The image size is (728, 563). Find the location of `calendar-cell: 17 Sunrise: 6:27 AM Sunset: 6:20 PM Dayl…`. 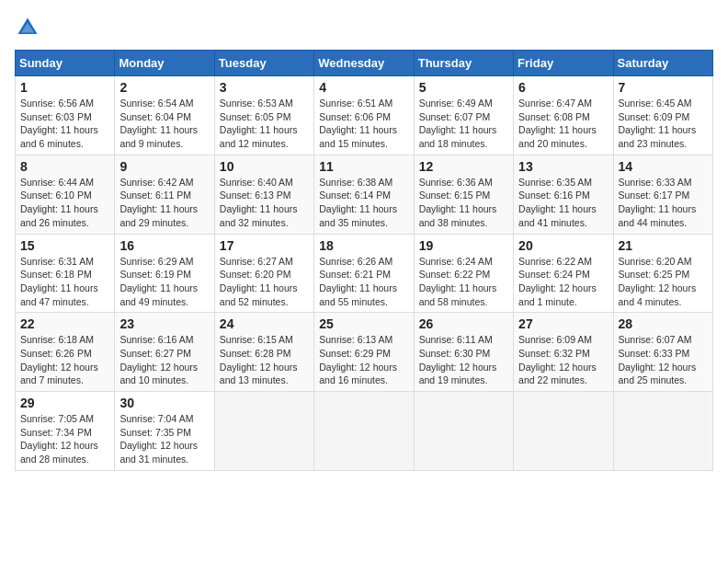

calendar-cell: 17 Sunrise: 6:27 AM Sunset: 6:20 PM Dayl… is located at coordinates (264, 273).